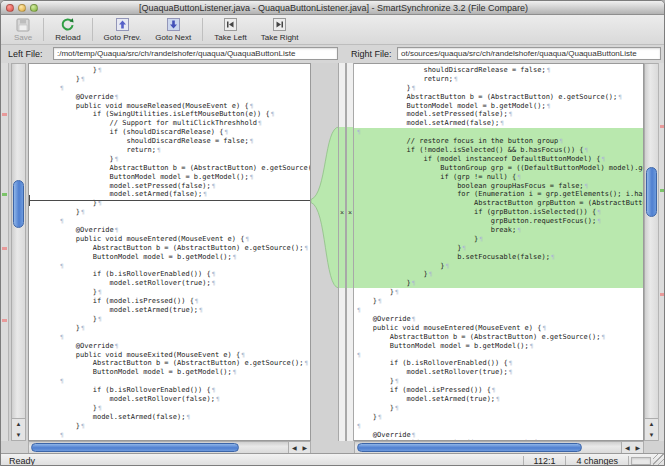 This screenshot has height=466, width=665. I want to click on reload-button: Reload, so click(68, 30).